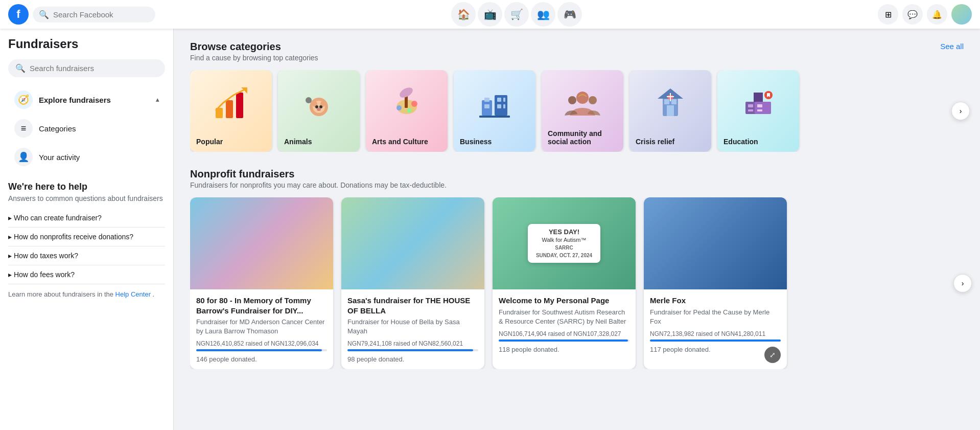 This screenshot has height=430, width=980. What do you see at coordinates (94, 14) in the screenshot?
I see `topnav-search-bar: 🔍` at bounding box center [94, 14].